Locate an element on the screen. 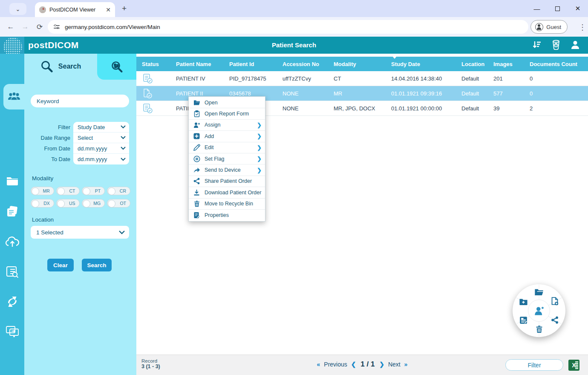 This screenshot has height=375, width=588. report-form-icon is located at coordinates (197, 114).